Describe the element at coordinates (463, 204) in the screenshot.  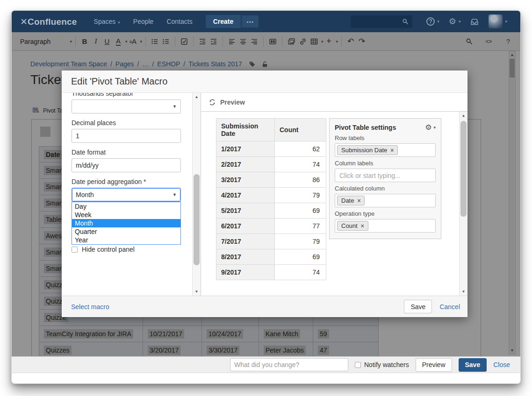
I see `preview-scrollbar: ▲ ▼` at that location.